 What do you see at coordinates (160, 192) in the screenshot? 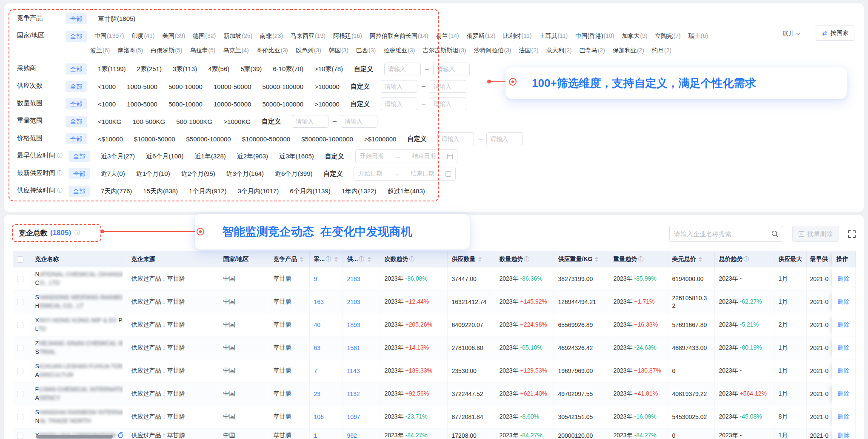
I see `filter-option: 15天内(838)` at bounding box center [160, 192].